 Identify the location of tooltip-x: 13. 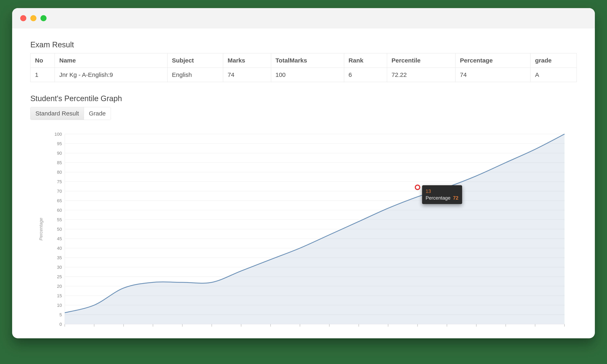
(428, 191).